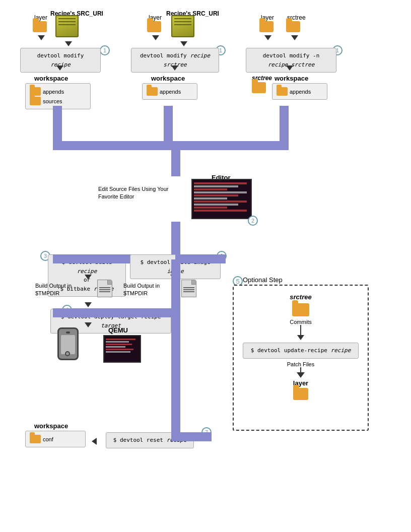 The image size is (411, 532). I want to click on col3-arrow3-a, so click(290, 68).